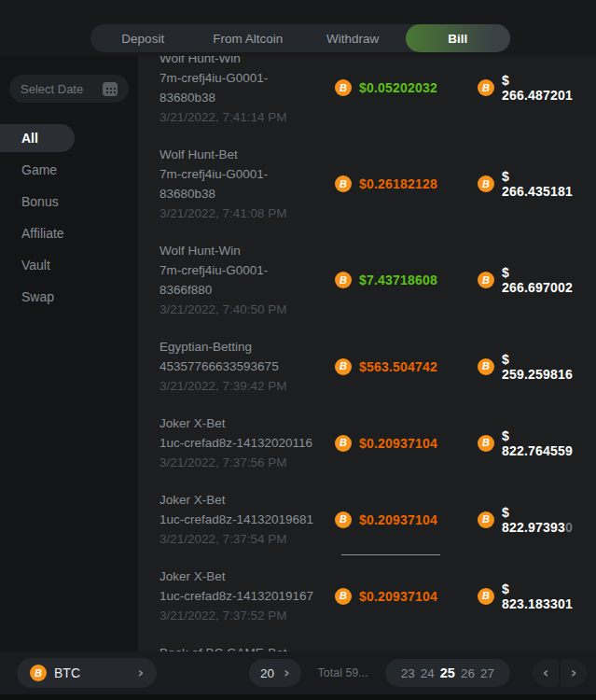 This screenshot has width=596, height=700. What do you see at coordinates (343, 673) in the screenshot?
I see `total-label: Total 59...` at bounding box center [343, 673].